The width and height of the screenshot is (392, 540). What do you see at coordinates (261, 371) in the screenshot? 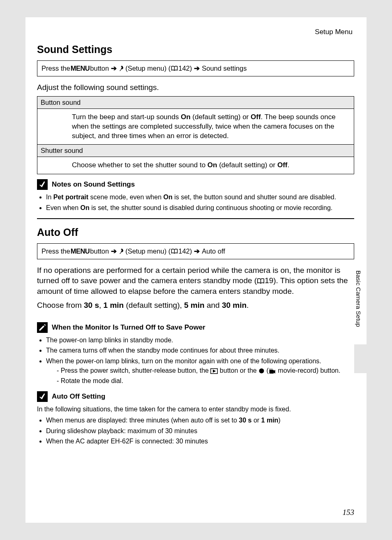
I see `record-icon` at bounding box center [261, 371].